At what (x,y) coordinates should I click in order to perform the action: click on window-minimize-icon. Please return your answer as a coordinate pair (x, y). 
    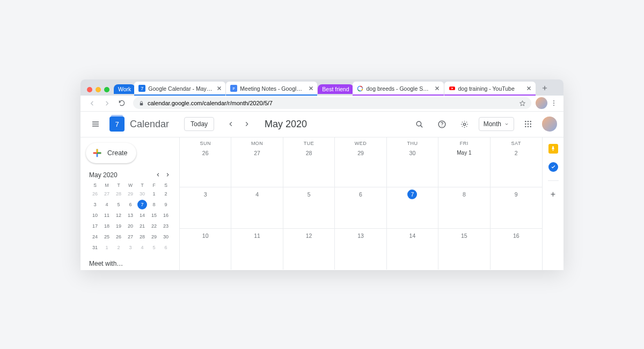
    Looking at the image, I should click on (98, 90).